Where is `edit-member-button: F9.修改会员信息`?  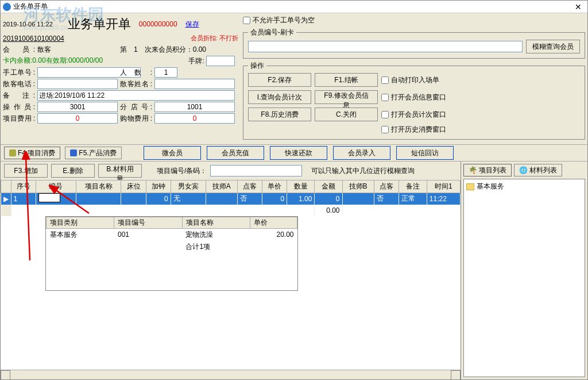
edit-member-button: F9.修改会员信息 is located at coordinates (346, 97).